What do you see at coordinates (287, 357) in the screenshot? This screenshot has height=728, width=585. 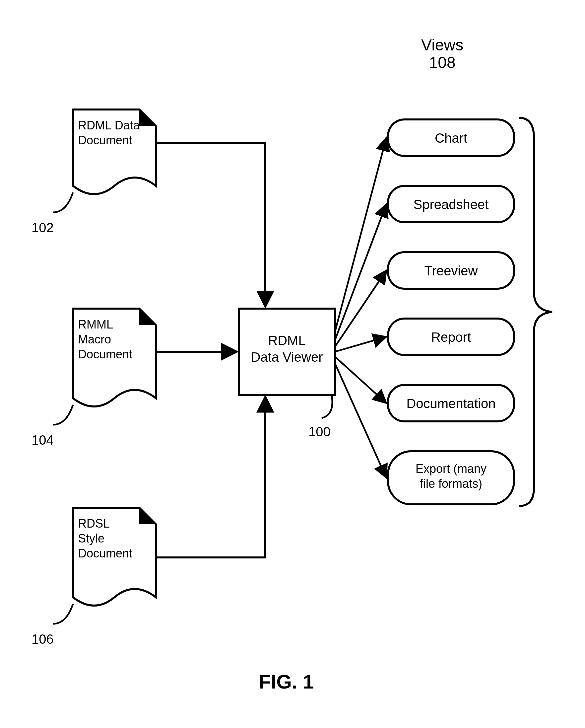 I see `processor-line2: Data Viewer` at bounding box center [287, 357].